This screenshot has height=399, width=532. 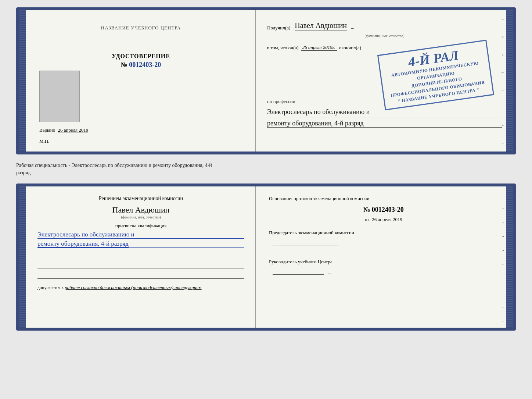 What do you see at coordinates (367, 210) in the screenshot?
I see `number-prefix: №` at bounding box center [367, 210].